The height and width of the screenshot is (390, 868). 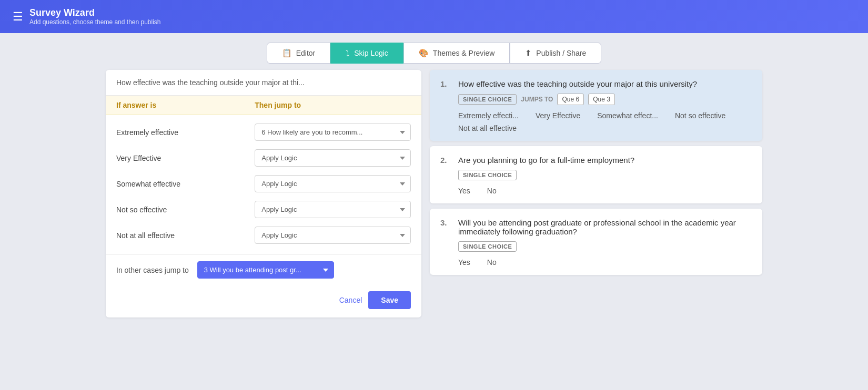 I want to click on question-inner-1: 1. How effective was the teaching outsid…, so click(x=596, y=105).